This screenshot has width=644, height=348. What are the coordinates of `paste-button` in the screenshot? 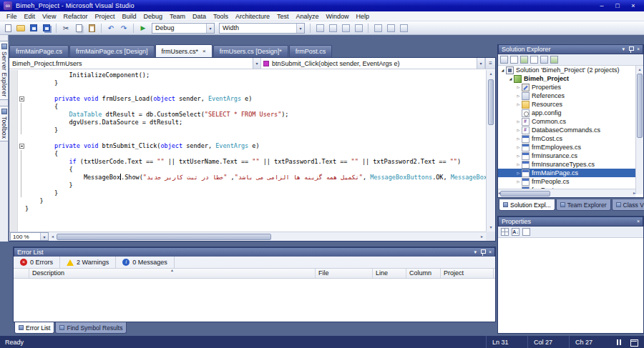 It's located at (92, 28).